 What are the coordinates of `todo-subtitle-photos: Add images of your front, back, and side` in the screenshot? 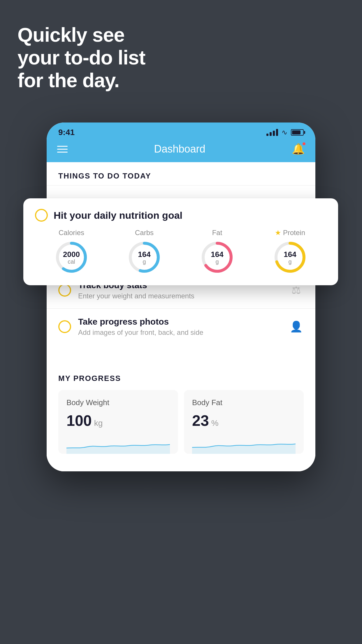 It's located at (180, 332).